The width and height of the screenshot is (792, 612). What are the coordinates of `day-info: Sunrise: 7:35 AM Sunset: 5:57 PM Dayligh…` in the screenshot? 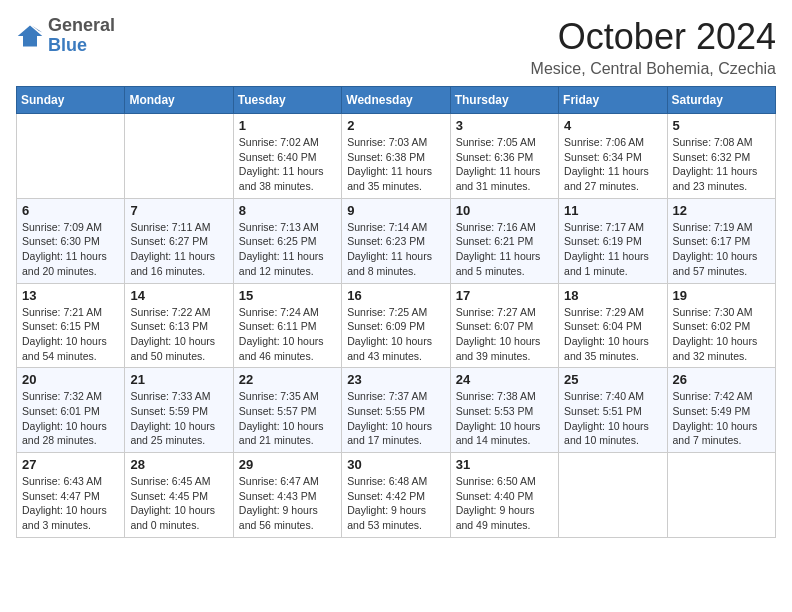 It's located at (288, 418).